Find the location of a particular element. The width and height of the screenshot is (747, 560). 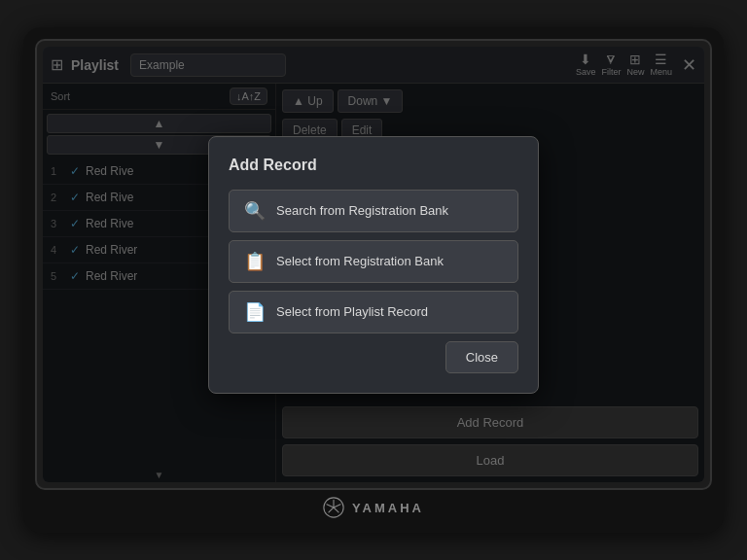

select-registration-icon: 📋 is located at coordinates (255, 262).